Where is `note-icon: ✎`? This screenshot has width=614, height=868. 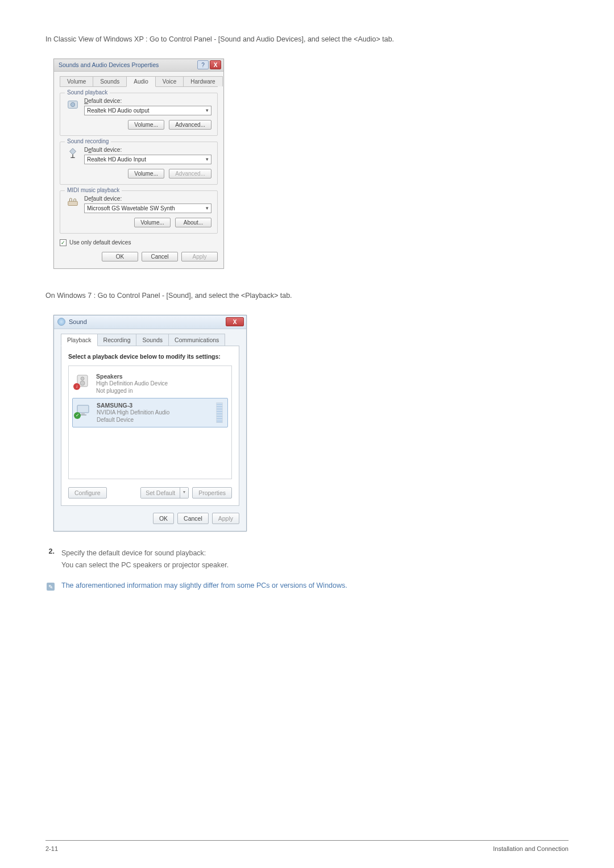 note-icon: ✎ is located at coordinates (51, 587).